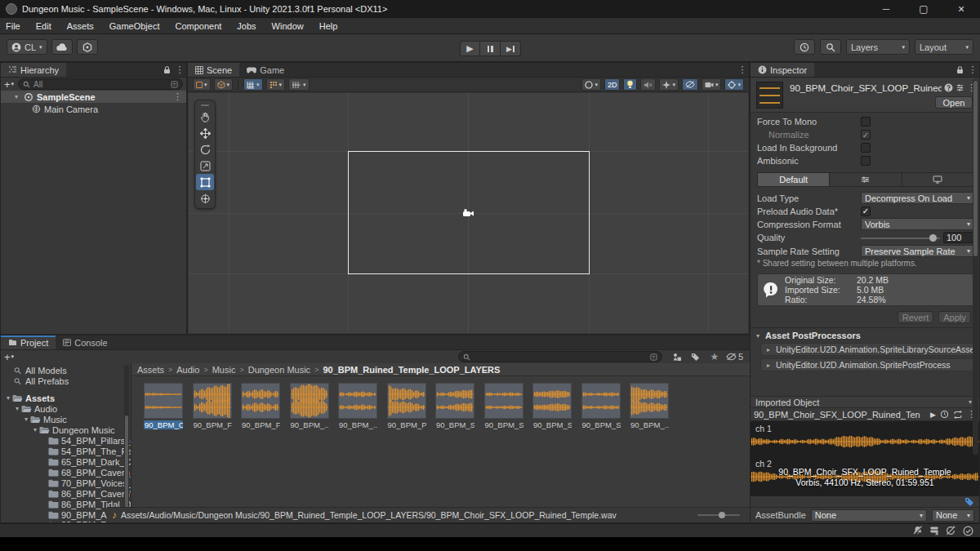 Image resolution: width=980 pixels, height=551 pixels. Describe the element at coordinates (831, 47) in the screenshot. I see `search-button` at that location.